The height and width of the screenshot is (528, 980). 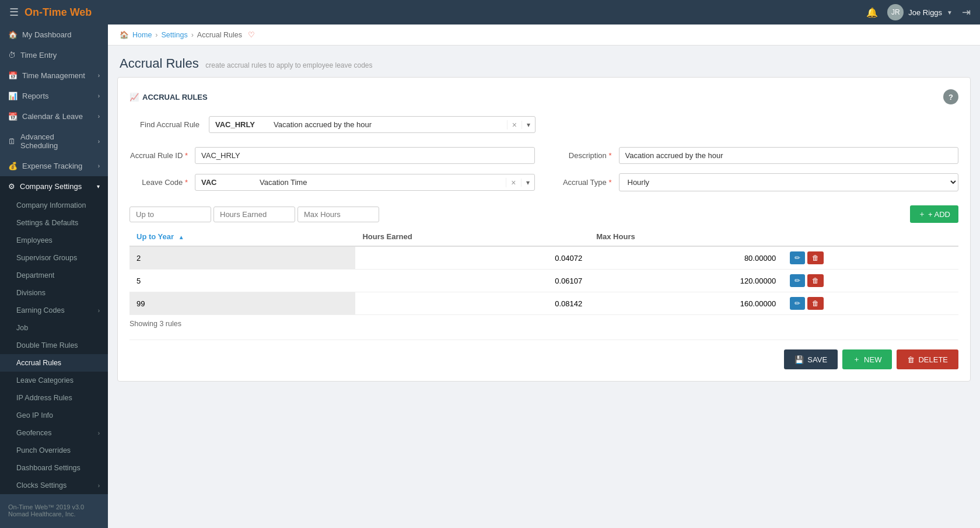 What do you see at coordinates (289, 65) in the screenshot?
I see `page-subtitle: create accrual rules to apply to employe…` at bounding box center [289, 65].